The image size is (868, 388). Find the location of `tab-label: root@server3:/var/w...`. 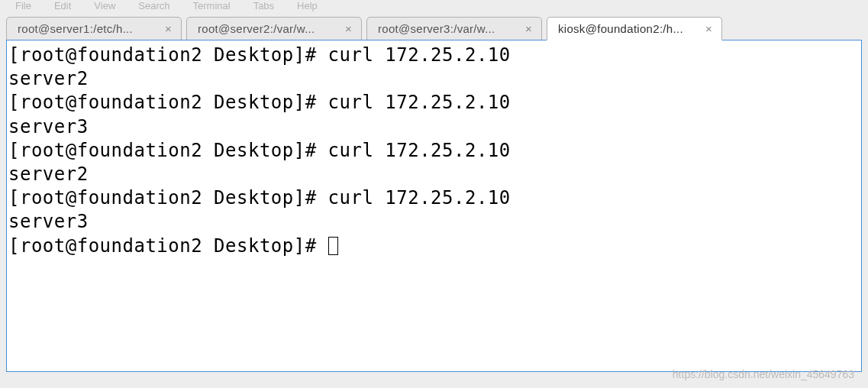

tab-label: root@server3:/var/w... is located at coordinates (447, 29).